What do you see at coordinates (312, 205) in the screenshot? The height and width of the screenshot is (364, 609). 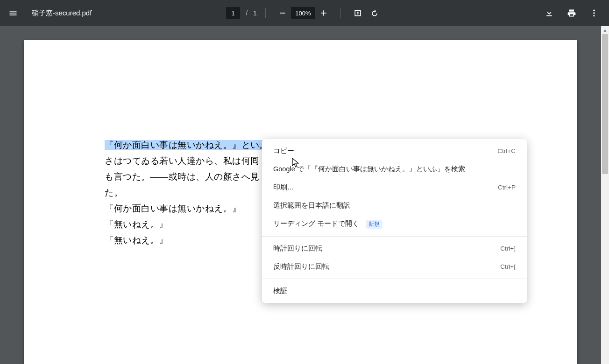 I see `menu-label: 選択範囲を日本語に翻訳` at bounding box center [312, 205].